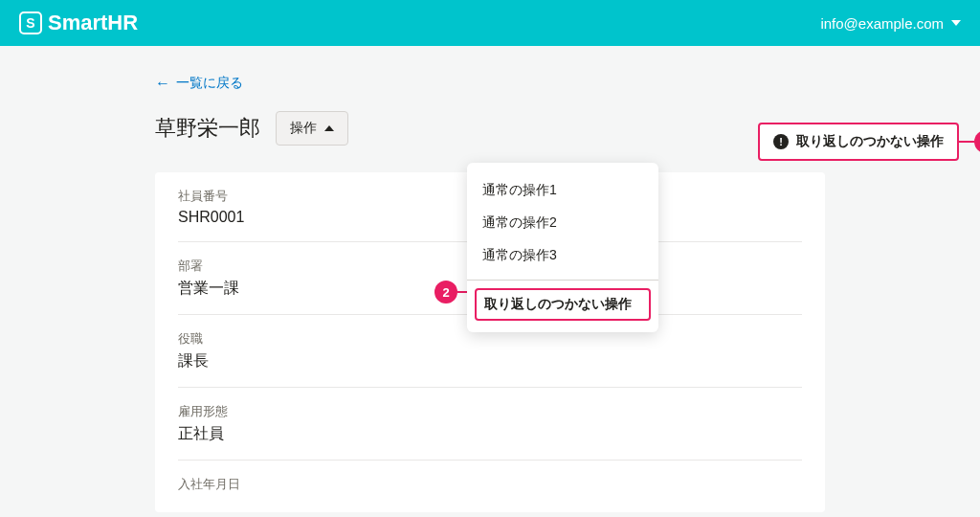 This screenshot has width=980, height=517. Describe the element at coordinates (563, 304) in the screenshot. I see `dropdown-danger-section: 取り返しのつかない操作` at that location.